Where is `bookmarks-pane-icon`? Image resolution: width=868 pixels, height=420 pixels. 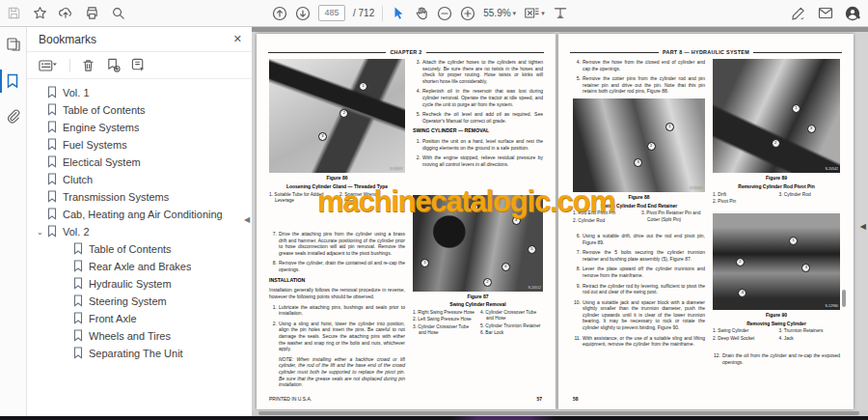 bookmarks-pane-icon is located at coordinates (14, 81).